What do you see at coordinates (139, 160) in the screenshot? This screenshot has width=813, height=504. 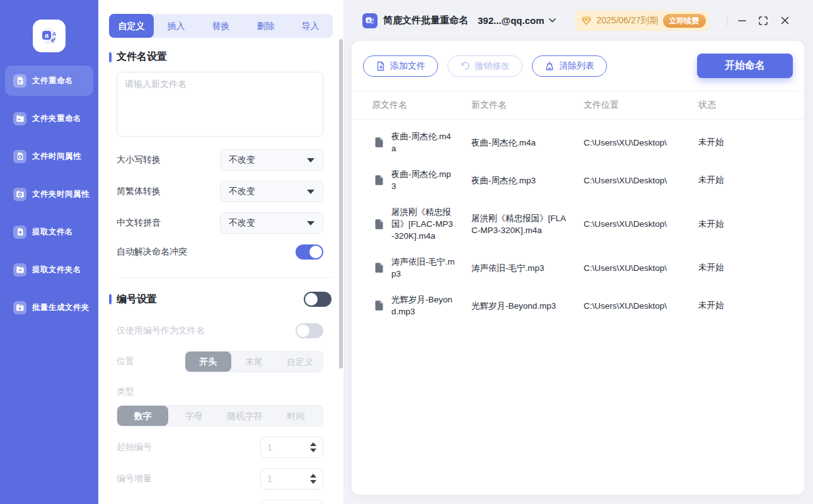 I see `select-label: 大小写转换` at bounding box center [139, 160].